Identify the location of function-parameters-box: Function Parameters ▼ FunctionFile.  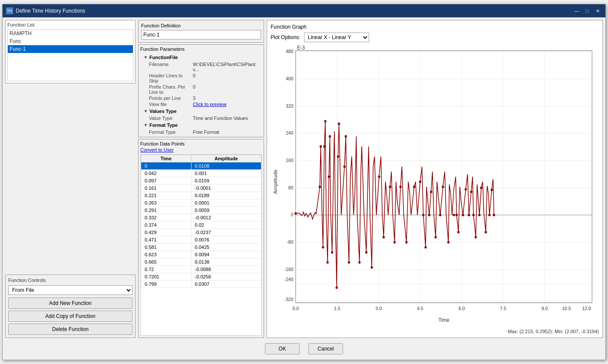
(201, 91).